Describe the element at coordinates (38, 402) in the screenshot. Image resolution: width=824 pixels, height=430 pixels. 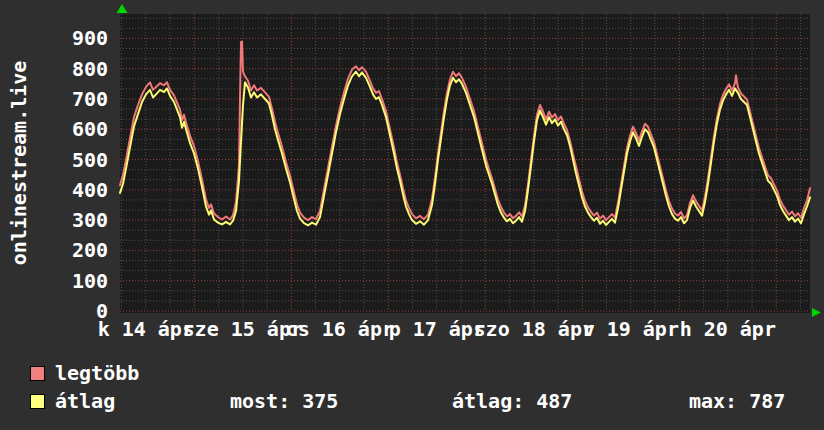
I see `legend-swatch-avg` at that location.